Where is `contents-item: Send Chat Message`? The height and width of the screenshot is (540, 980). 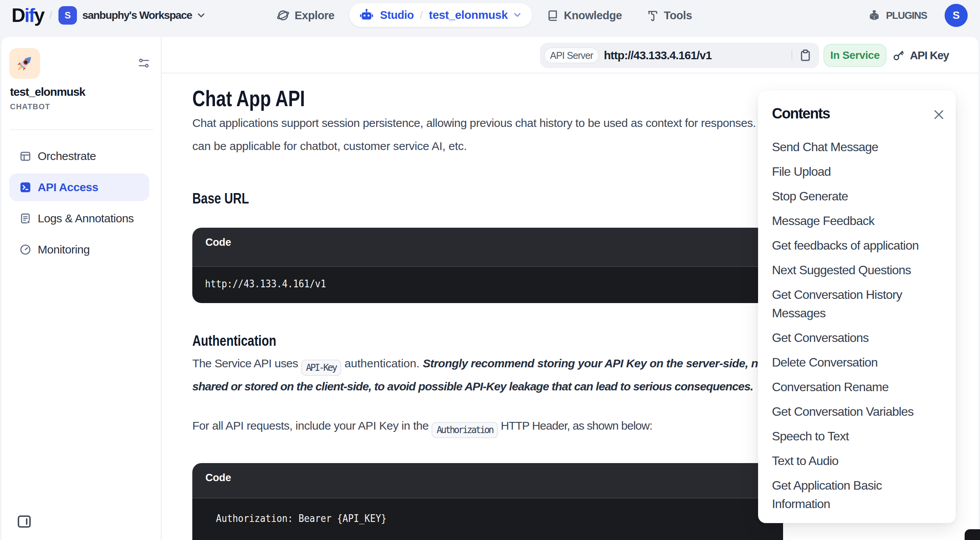
contents-item: Send Chat Message is located at coordinates (857, 147).